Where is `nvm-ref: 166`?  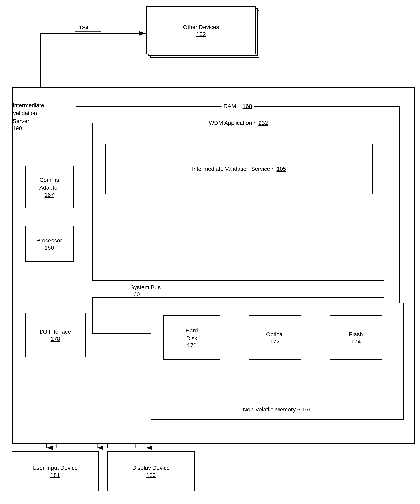 nvm-ref: 166 is located at coordinates (307, 409).